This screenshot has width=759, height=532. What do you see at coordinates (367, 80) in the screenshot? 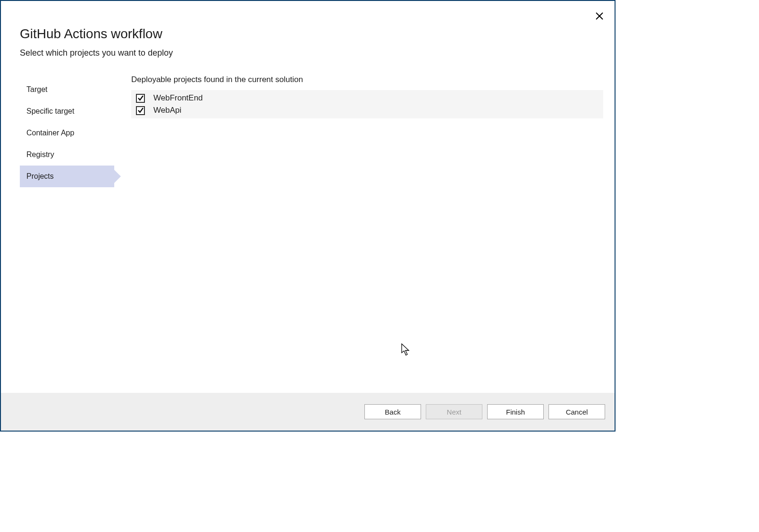
I see `section-title: Deployable projects found in the current…` at bounding box center [367, 80].